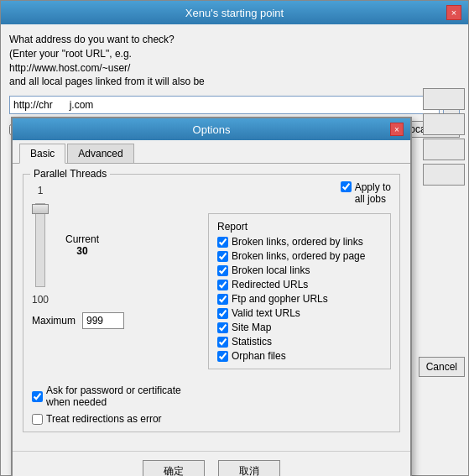  What do you see at coordinates (37, 396) in the screenshot?
I see `ask-password-checkbox` at bounding box center [37, 396].